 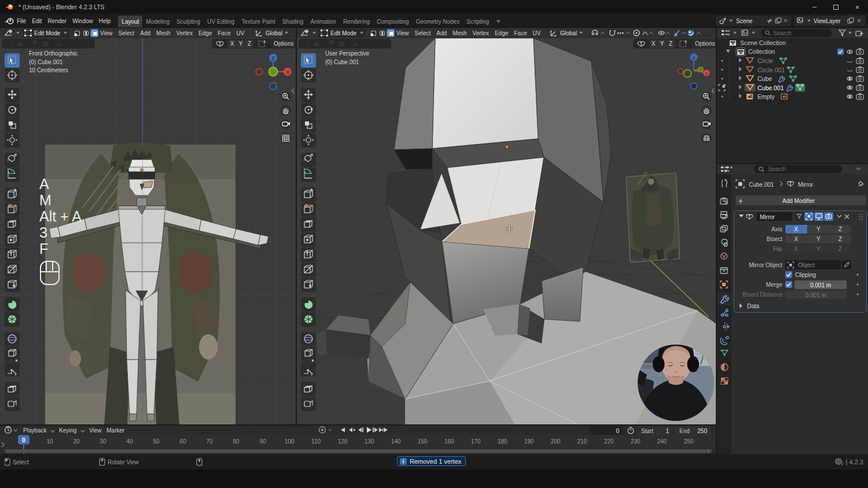 What do you see at coordinates (68, 430) in the screenshot?
I see `svg-text: Keying` at bounding box center [68, 430].